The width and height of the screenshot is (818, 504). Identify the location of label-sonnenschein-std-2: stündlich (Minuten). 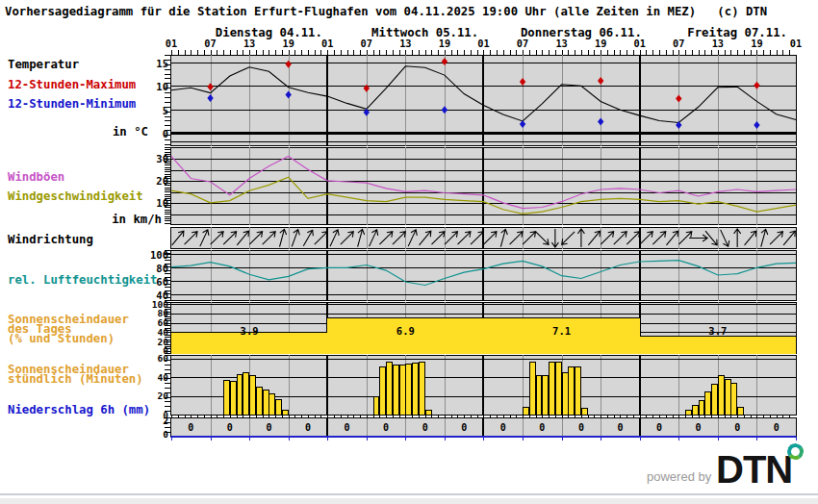
(75, 379).